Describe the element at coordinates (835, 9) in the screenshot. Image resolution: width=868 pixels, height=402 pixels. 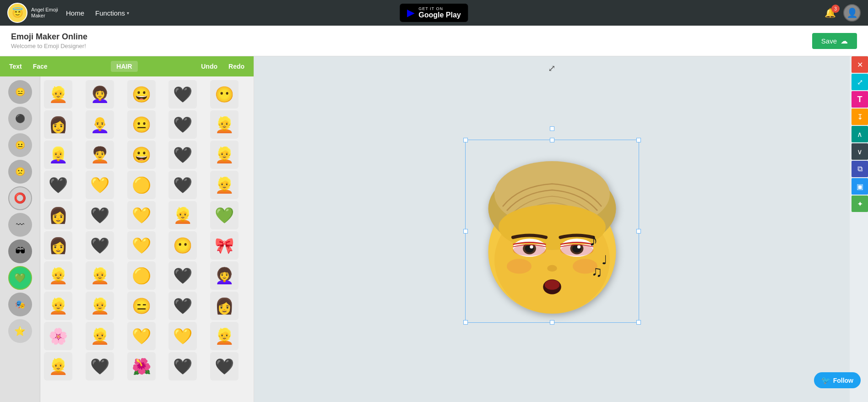
I see `notification-badge: 3` at that location.